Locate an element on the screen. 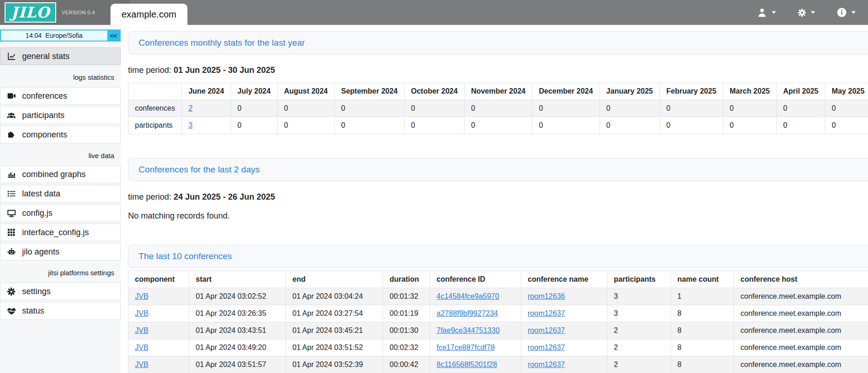 This screenshot has width=868, height=373. conference-id-link: 4c14584fce9a5970 is located at coordinates (468, 296).